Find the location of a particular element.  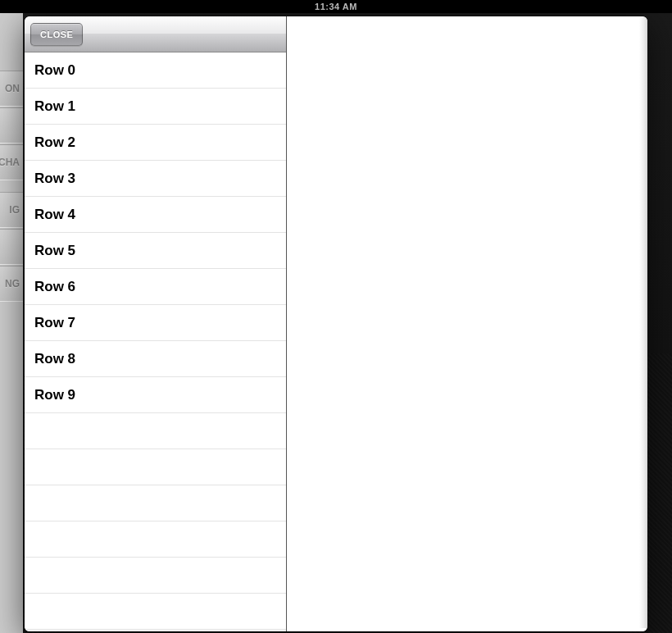

table-row: Row 4 is located at coordinates (156, 215).